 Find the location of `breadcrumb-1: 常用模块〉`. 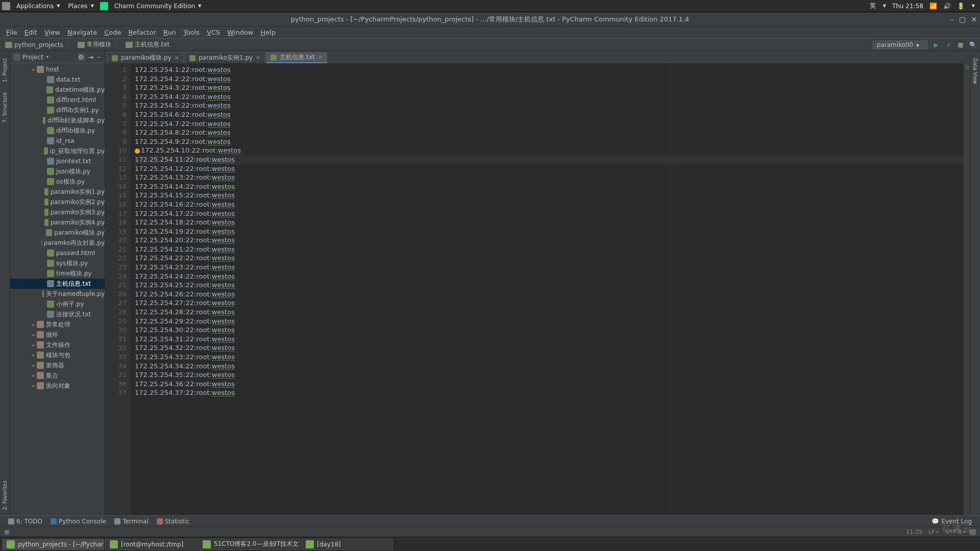

breadcrumb-1: 常用模块〉 is located at coordinates (100, 45).